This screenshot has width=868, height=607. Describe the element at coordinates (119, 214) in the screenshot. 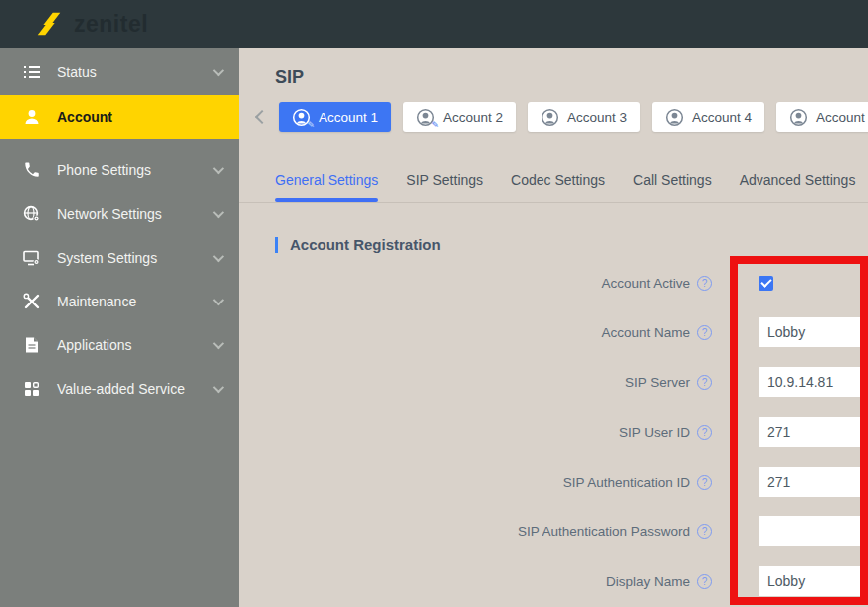

I see `sidebar-item-network-settings: Network Settings` at that location.